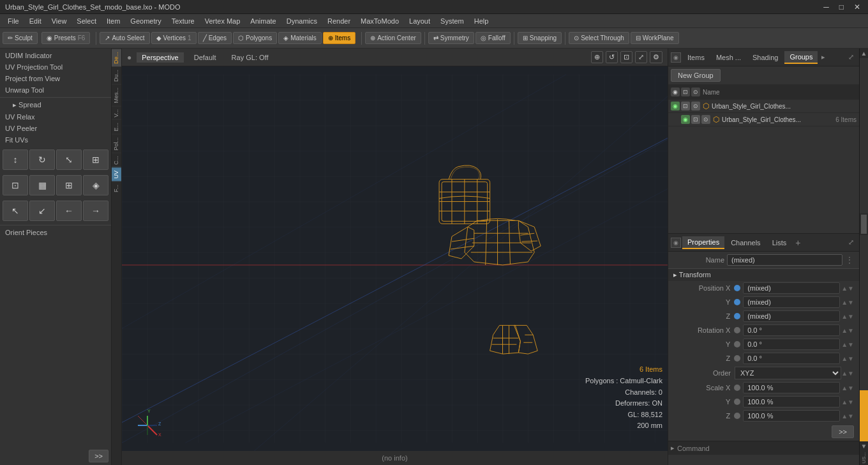 This screenshot has width=868, height=465. I want to click on position-x-dot, so click(737, 288).